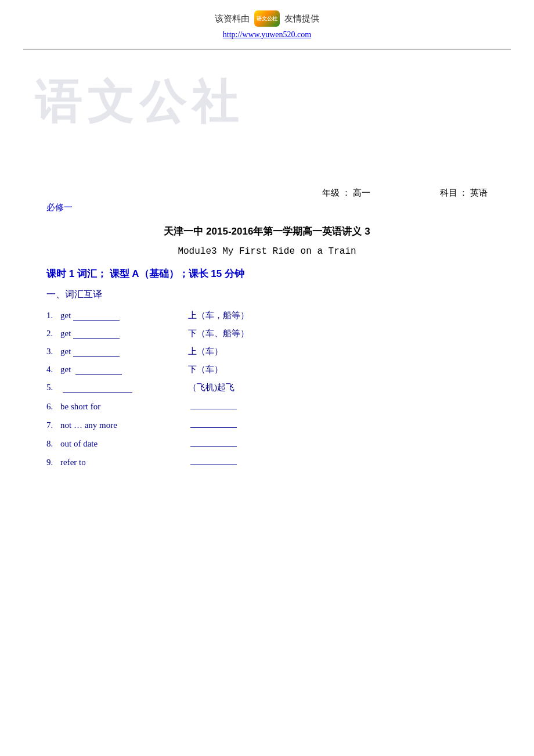  What do you see at coordinates (267, 22) in the screenshot?
I see `page-header: 该资料由 友情提供 http://www.yuwen520.com` at bounding box center [267, 22].